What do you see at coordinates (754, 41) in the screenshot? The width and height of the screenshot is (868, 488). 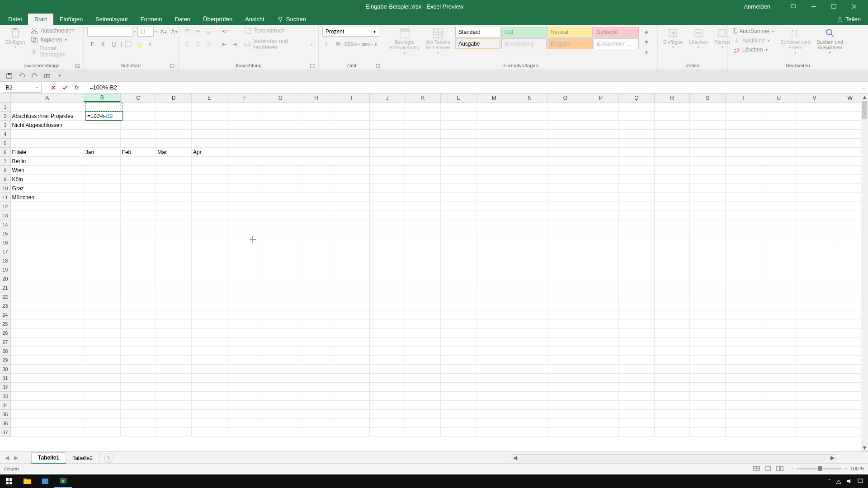 I see `fill-button: Ausfüllen▼` at bounding box center [754, 41].